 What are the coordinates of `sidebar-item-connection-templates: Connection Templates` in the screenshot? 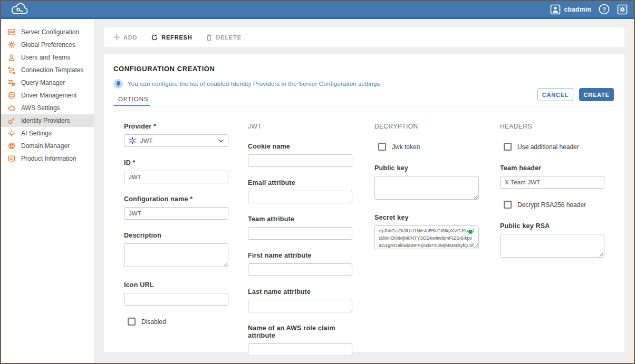 It's located at (47, 70).